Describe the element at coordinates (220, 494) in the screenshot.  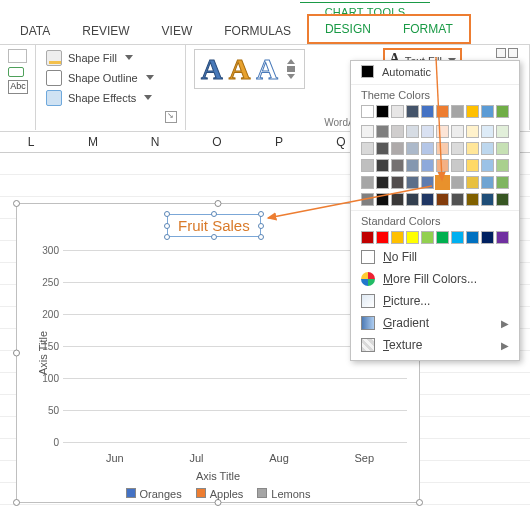
I see `legend-item: Apples` at that location.